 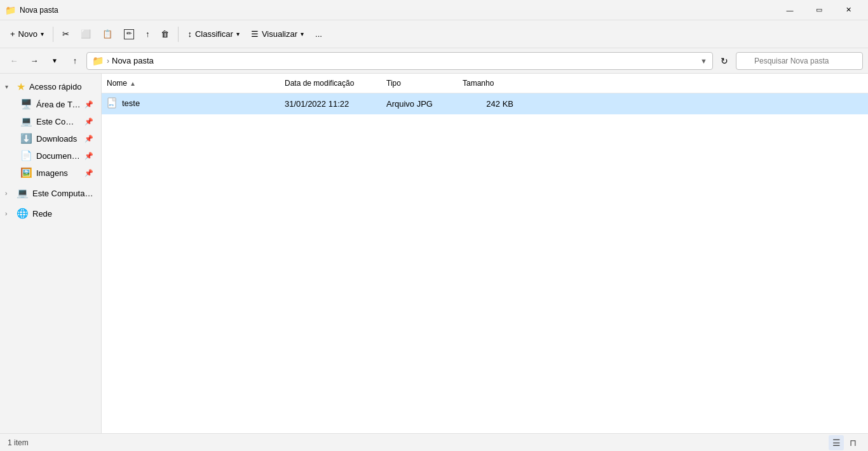 I want to click on forward-recent-button: ▼, so click(x=55, y=61).